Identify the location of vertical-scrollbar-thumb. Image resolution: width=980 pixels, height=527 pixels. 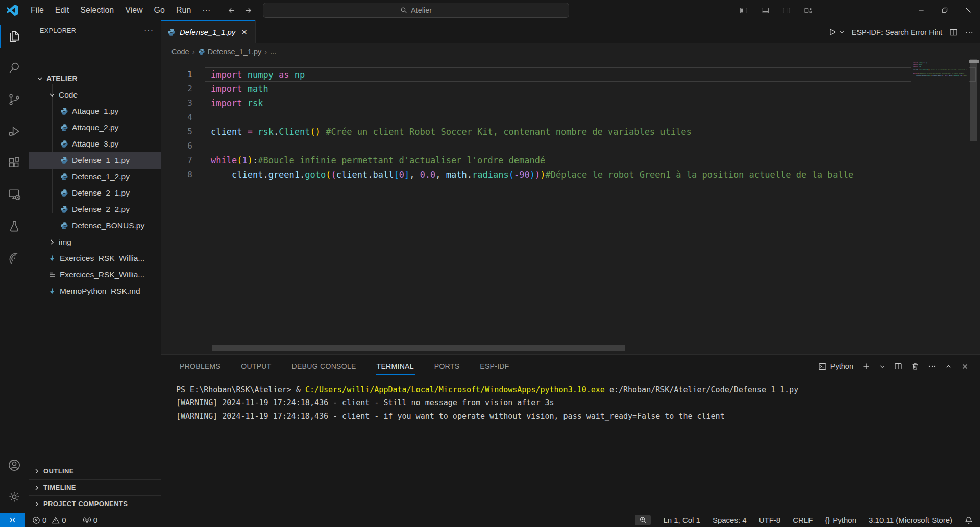
(974, 100).